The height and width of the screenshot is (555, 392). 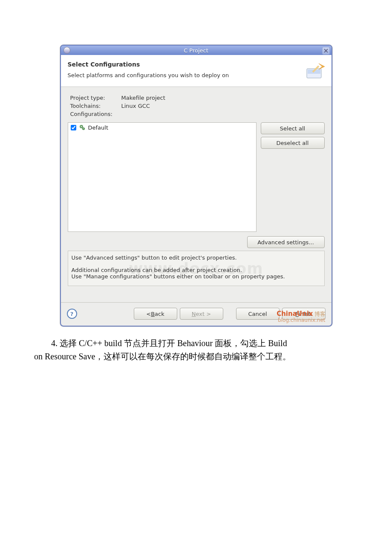 What do you see at coordinates (196, 270) in the screenshot?
I see `note-line-2: Additional configurations can be added a…` at bounding box center [196, 270].